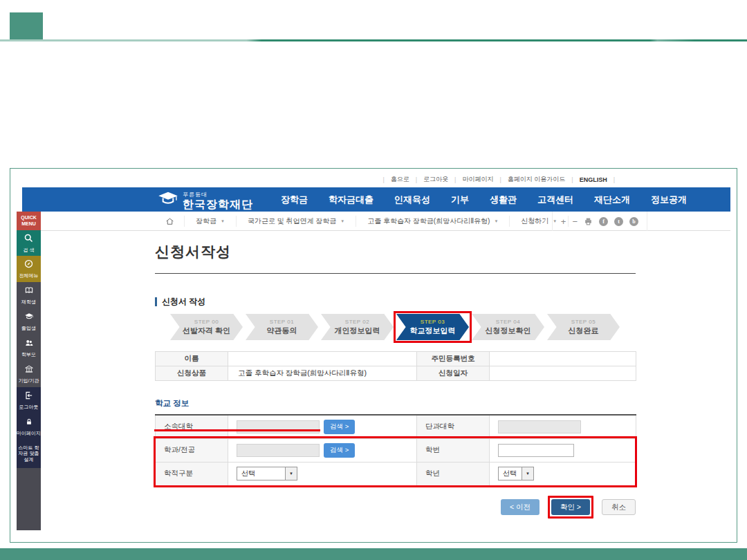  What do you see at coordinates (555, 200) in the screenshot?
I see `nav-item-customer-center: 고객센터` at bounding box center [555, 200].